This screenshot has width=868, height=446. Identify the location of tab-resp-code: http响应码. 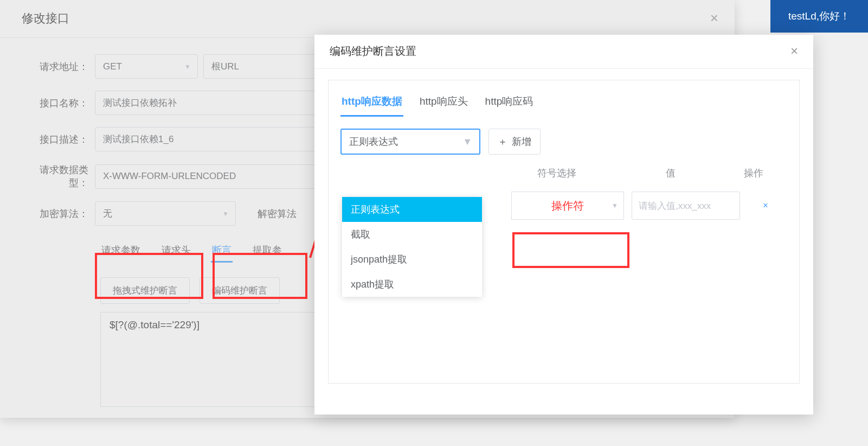
(510, 104).